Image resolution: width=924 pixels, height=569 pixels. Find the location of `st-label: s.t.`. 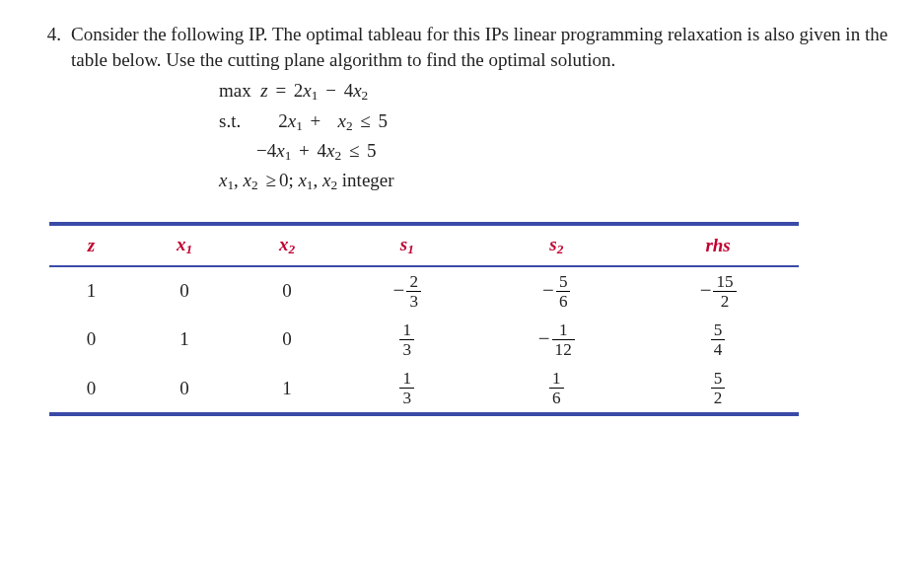

st-label: s.t. is located at coordinates (230, 120).